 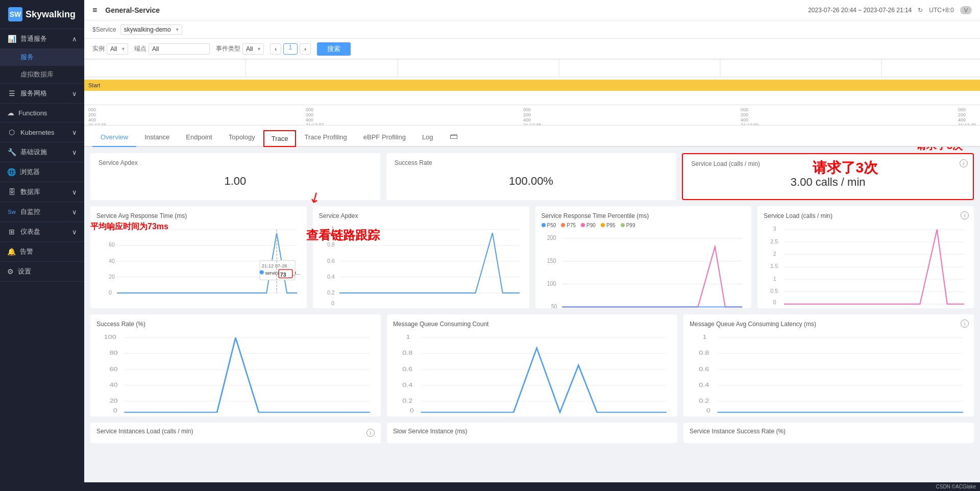 What do you see at coordinates (236, 433) in the screenshot?
I see `service-instances-load-card: Service Instances Load (calls / min) i` at bounding box center [236, 433].